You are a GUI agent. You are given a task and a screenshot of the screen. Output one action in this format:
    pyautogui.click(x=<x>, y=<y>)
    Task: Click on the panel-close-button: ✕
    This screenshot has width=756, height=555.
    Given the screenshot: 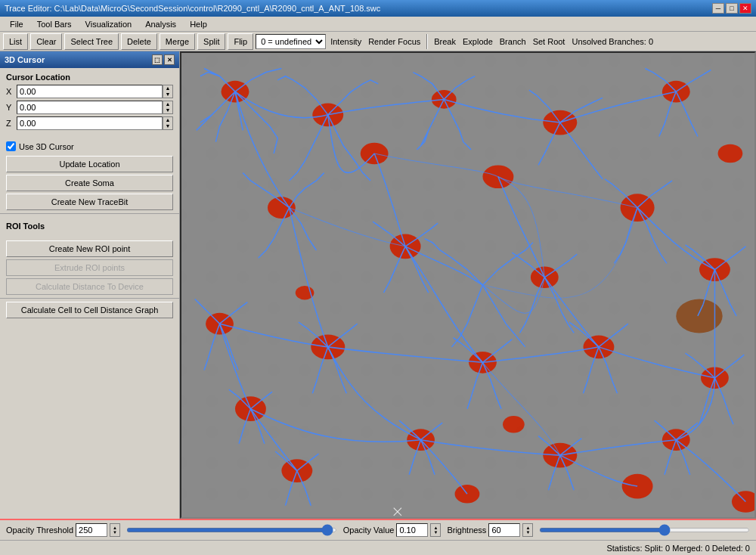 What is the action you would take?
    pyautogui.click(x=169, y=60)
    